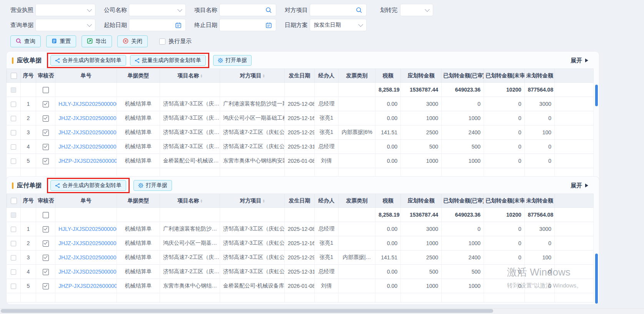 Image resolution: width=644 pixels, height=314 pixels. I want to click on summary-cell: 877564.08, so click(540, 215).